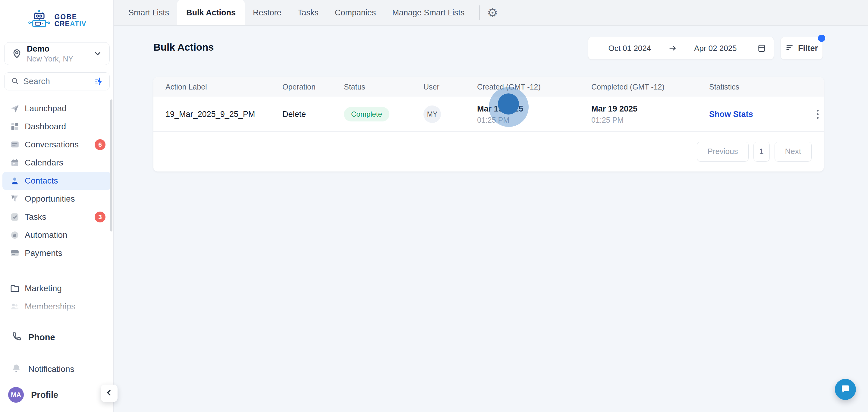  Describe the element at coordinates (39, 21) in the screenshot. I see `robot-logo-icon` at that location.